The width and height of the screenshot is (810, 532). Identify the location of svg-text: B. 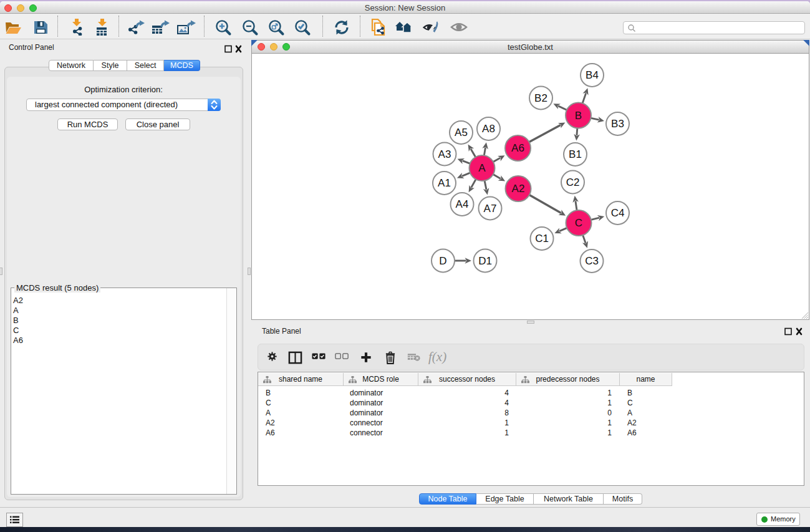
(579, 116).